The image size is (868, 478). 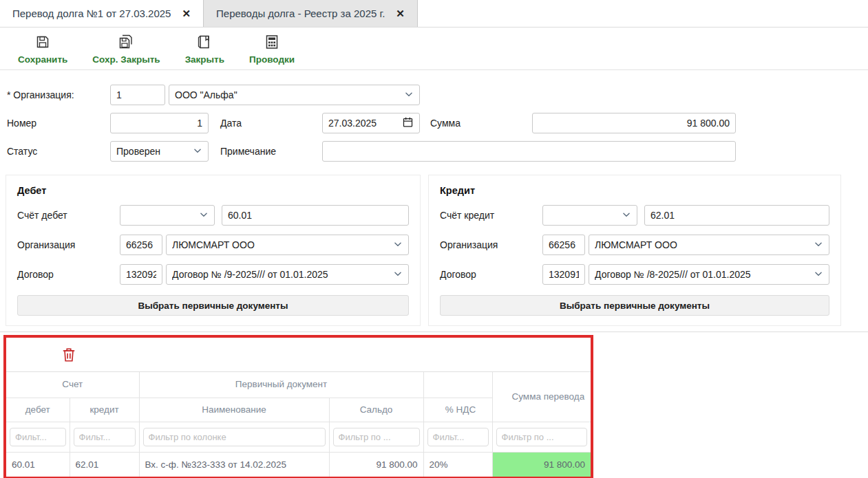 I want to click on tab-debt-transfer-document: Перевод долга №1 от 27.03.2025 ✕, so click(x=102, y=14).